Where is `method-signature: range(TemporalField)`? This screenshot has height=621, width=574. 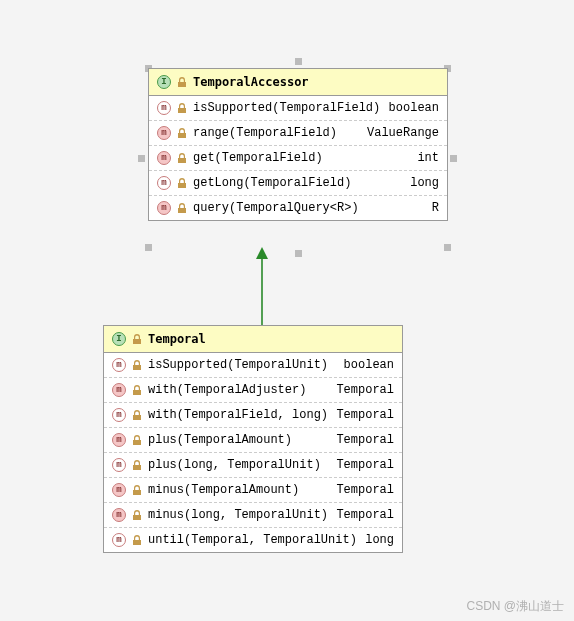
method-signature: range(TemporalField) is located at coordinates (277, 133).